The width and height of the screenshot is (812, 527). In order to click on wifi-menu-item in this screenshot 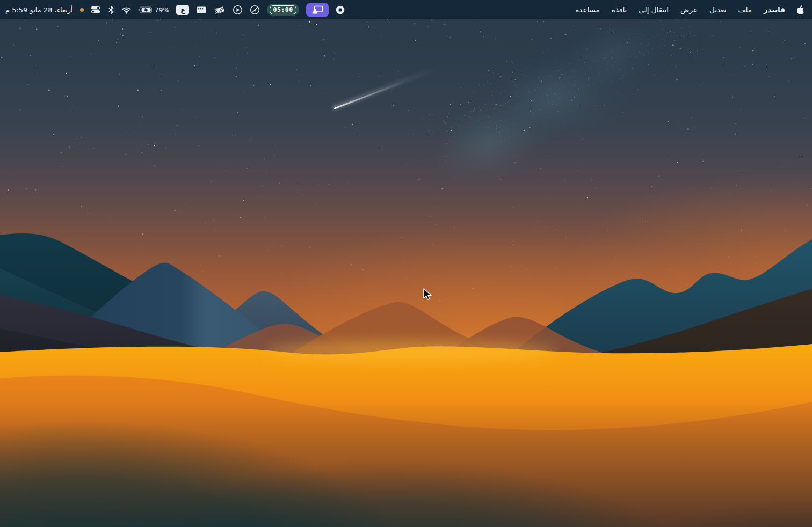, I will do `click(127, 10)`.